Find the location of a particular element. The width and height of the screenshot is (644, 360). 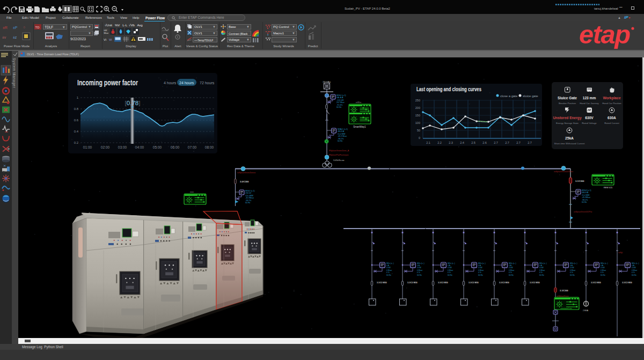

svg-text: TD is located at coordinates (38, 27).